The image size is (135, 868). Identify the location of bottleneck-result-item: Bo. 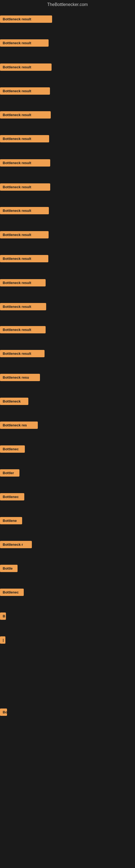
(3, 712).